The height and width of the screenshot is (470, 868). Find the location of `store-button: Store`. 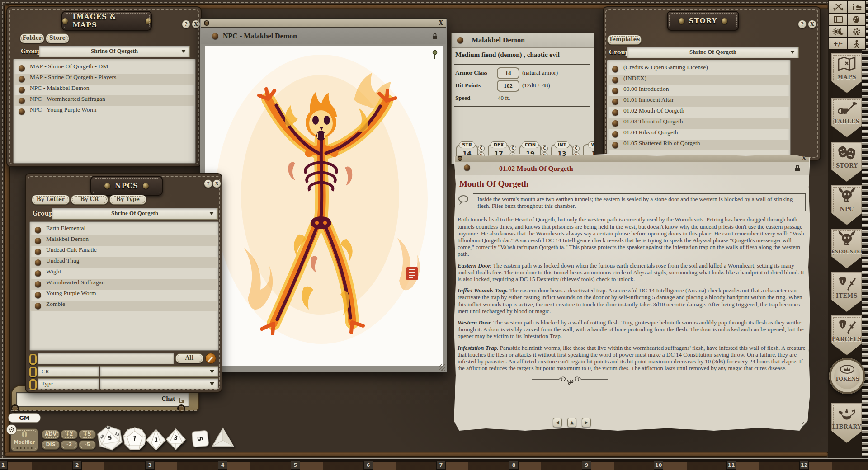

store-button: Store is located at coordinates (57, 38).